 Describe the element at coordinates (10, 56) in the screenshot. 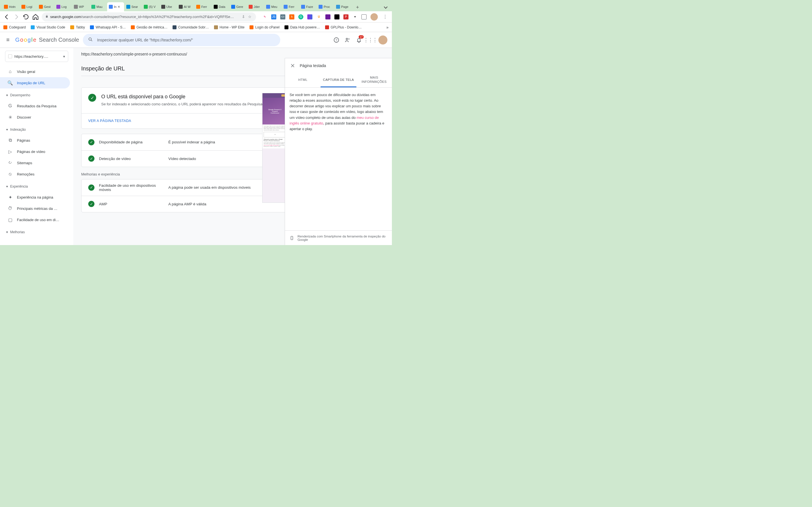

I see `property-favicon` at that location.